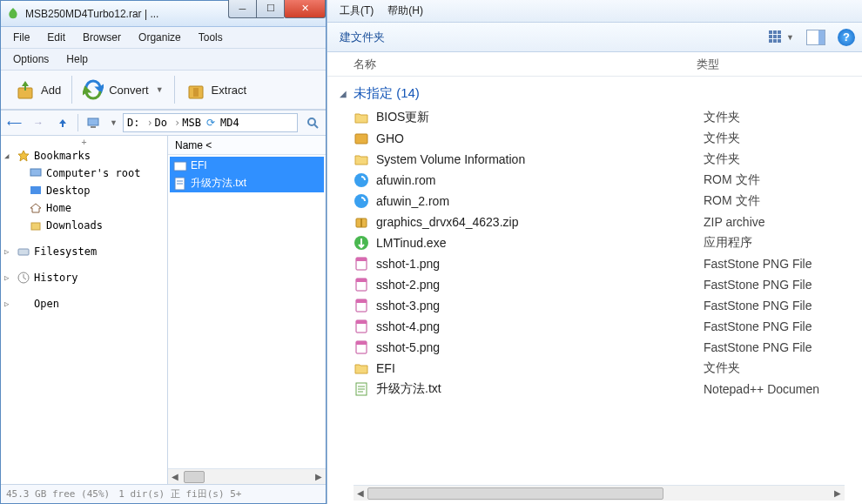 This screenshot has height=504, width=862. Describe the element at coordinates (113, 123) in the screenshot. I see `dropdown-arrow-icon: ▼` at that location.